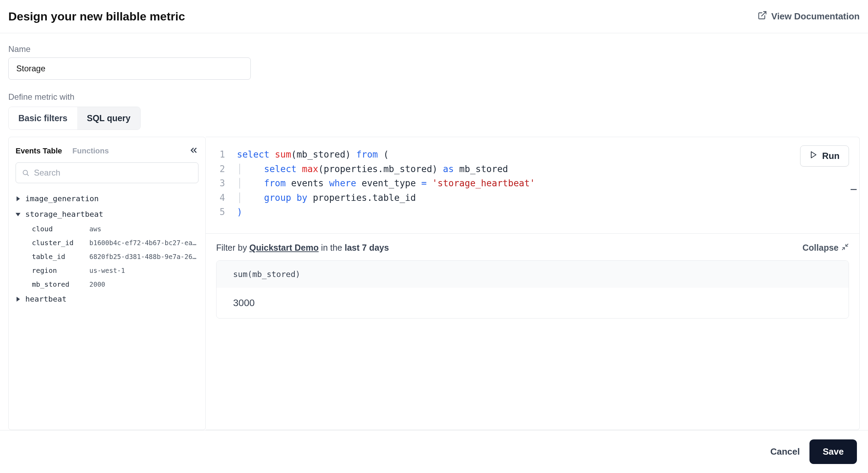 The height and width of the screenshot is (473, 868). Describe the element at coordinates (434, 97) in the screenshot. I see `define-with-label: Define metric with` at that location.